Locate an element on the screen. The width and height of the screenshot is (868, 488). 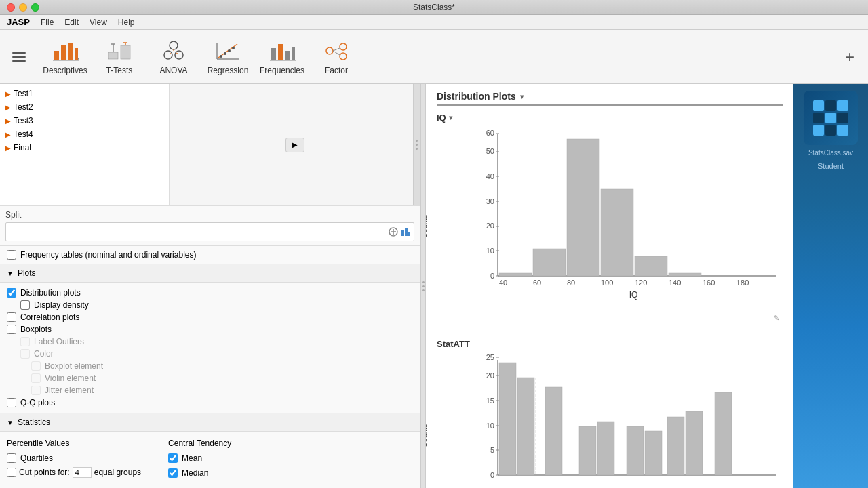
cut-points-checkbox is located at coordinates (12, 472).